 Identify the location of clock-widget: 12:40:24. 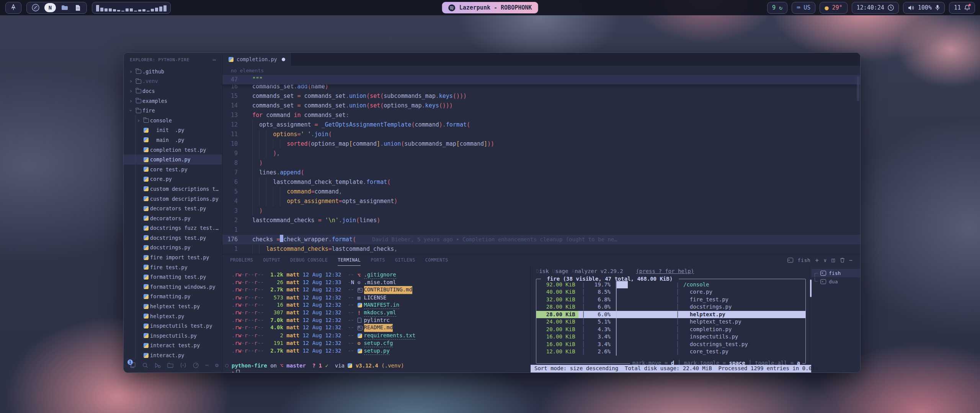
(875, 8).